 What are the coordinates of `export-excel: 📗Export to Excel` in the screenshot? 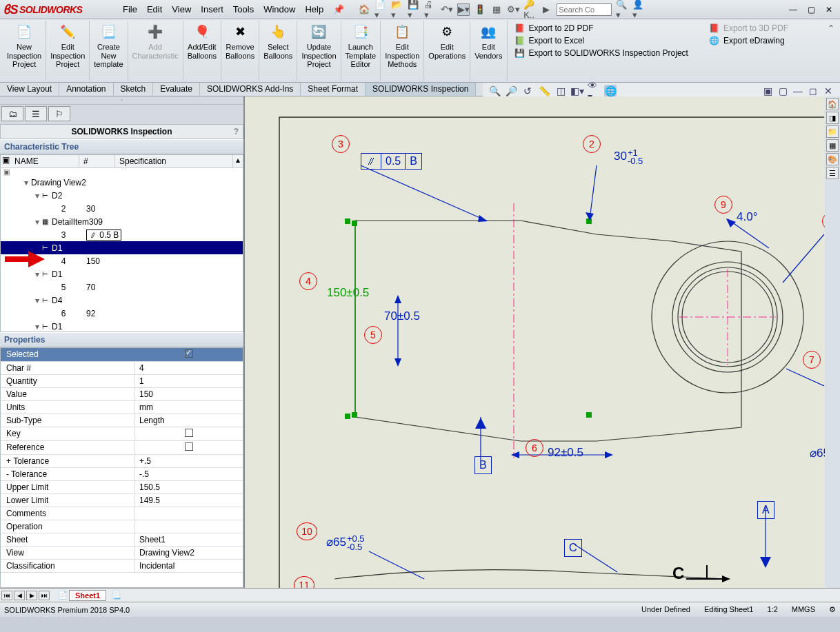 It's located at (601, 41).